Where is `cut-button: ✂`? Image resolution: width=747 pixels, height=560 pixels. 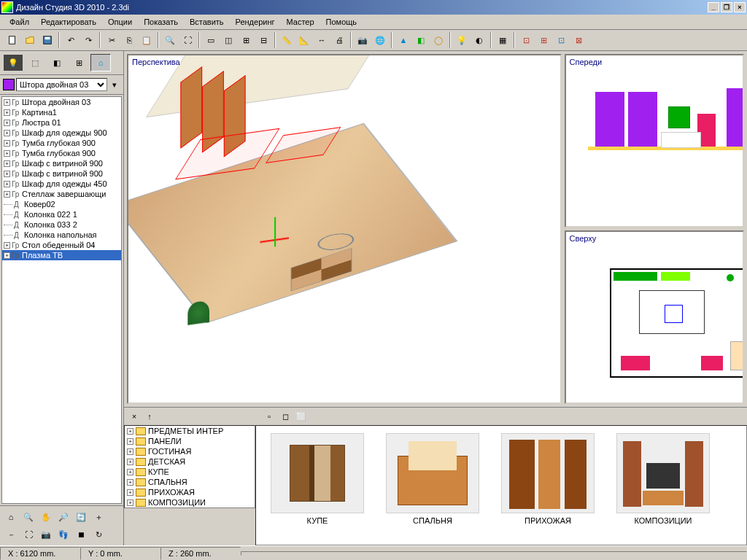
cut-button: ✂ is located at coordinates (112, 40).